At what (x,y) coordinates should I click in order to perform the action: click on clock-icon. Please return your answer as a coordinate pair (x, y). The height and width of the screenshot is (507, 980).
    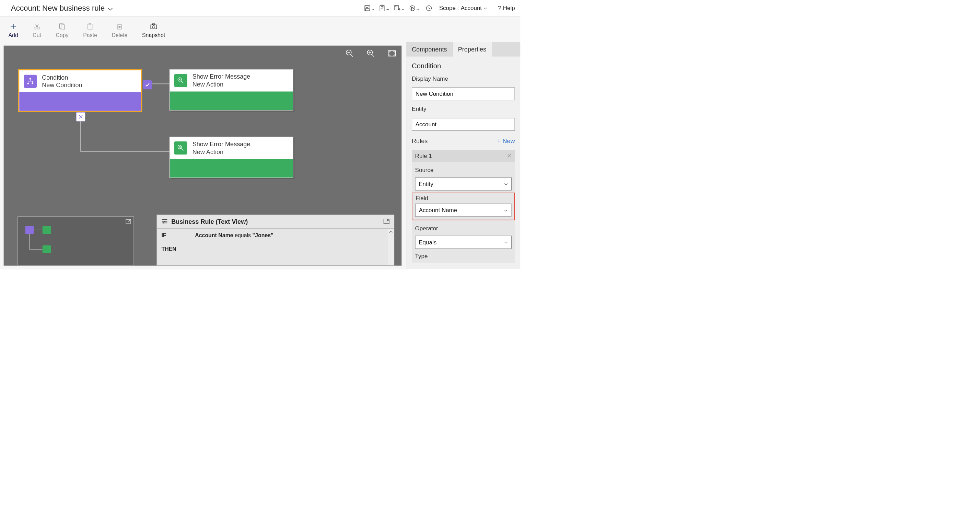
    Looking at the image, I should click on (429, 8).